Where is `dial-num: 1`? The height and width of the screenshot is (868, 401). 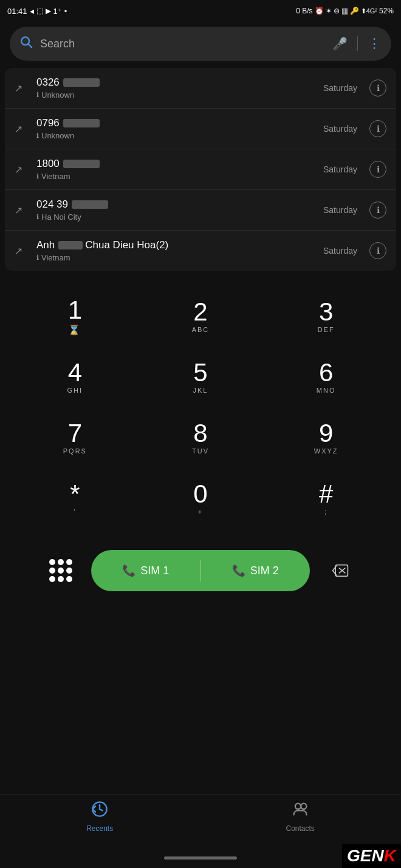 dial-num: 1 is located at coordinates (75, 310).